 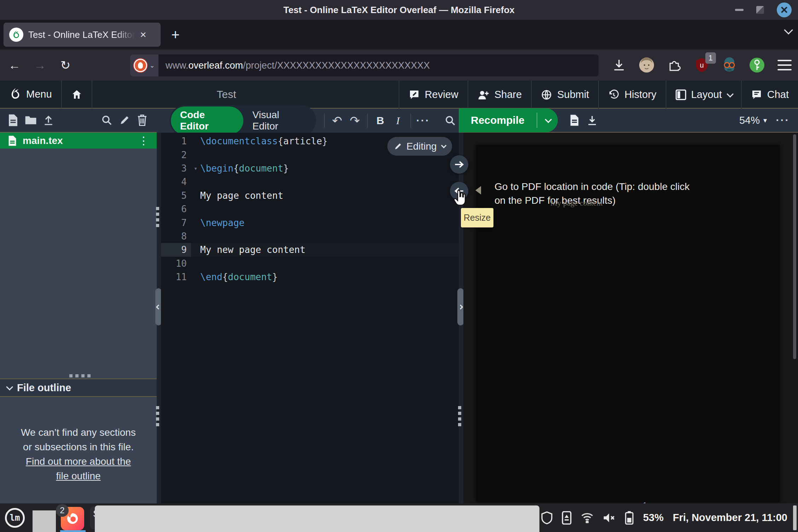 I want to click on mint-menu-button: lm, so click(x=15, y=518).